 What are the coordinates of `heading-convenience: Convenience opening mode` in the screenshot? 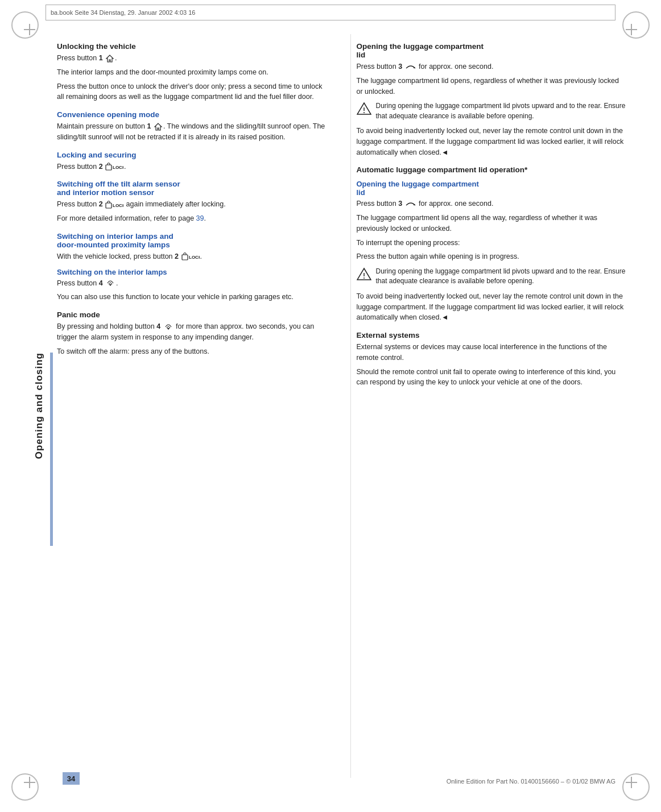 It's located at (192, 115).